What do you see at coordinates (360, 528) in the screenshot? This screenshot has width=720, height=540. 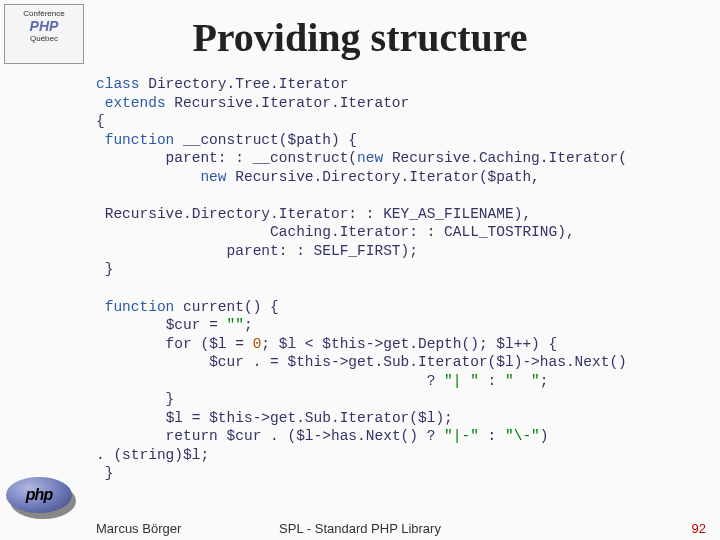 I see `footer-center: SPL - Standard PHP Library` at bounding box center [360, 528].